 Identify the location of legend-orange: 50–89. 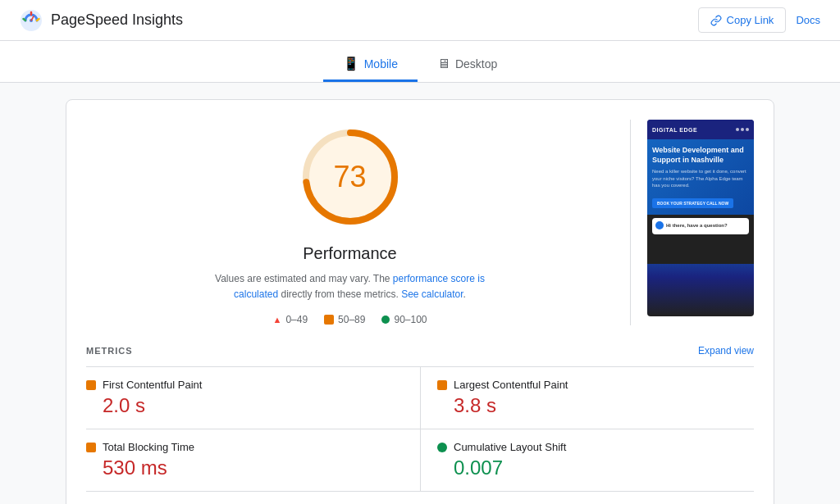
(345, 320).